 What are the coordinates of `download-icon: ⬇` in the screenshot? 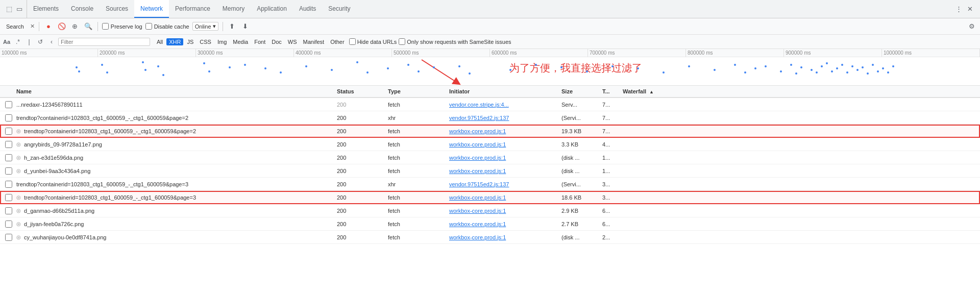 It's located at (246, 27).